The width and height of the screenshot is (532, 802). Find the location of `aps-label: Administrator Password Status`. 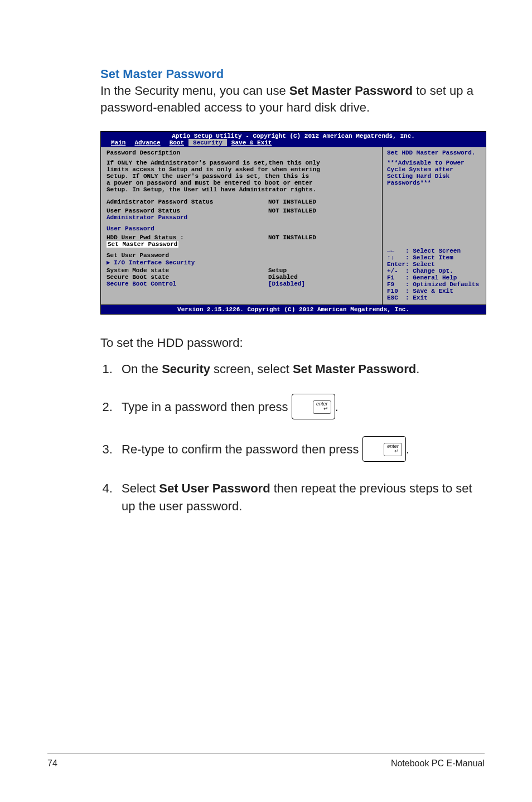

aps-label: Administrator Password Status is located at coordinates (187, 202).